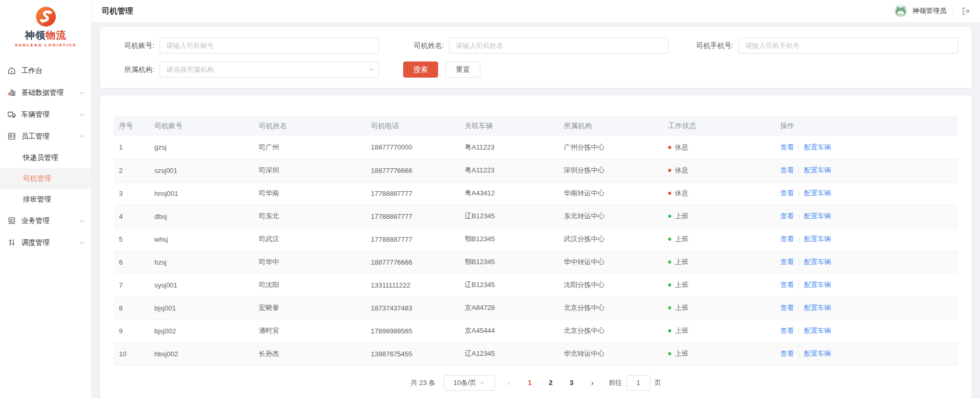 This screenshot has width=980, height=398. Describe the element at coordinates (310, 147) in the screenshot. I see `cell-name: 司广州` at that location.